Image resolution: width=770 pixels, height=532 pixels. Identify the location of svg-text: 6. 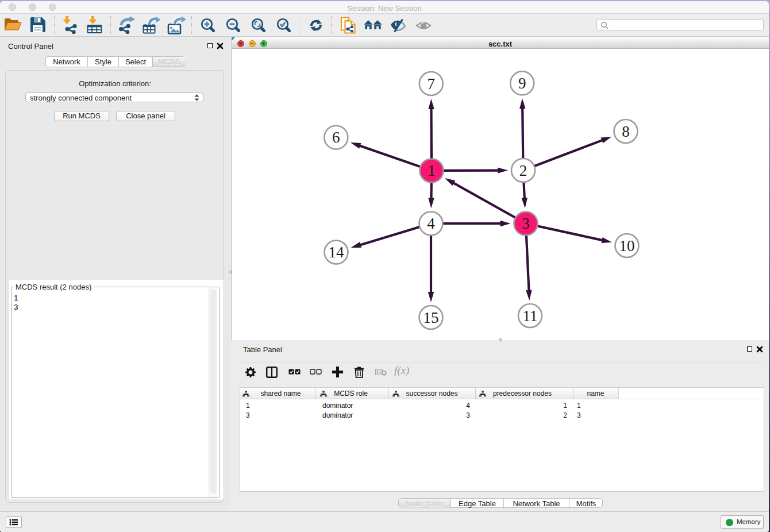
(336, 137).